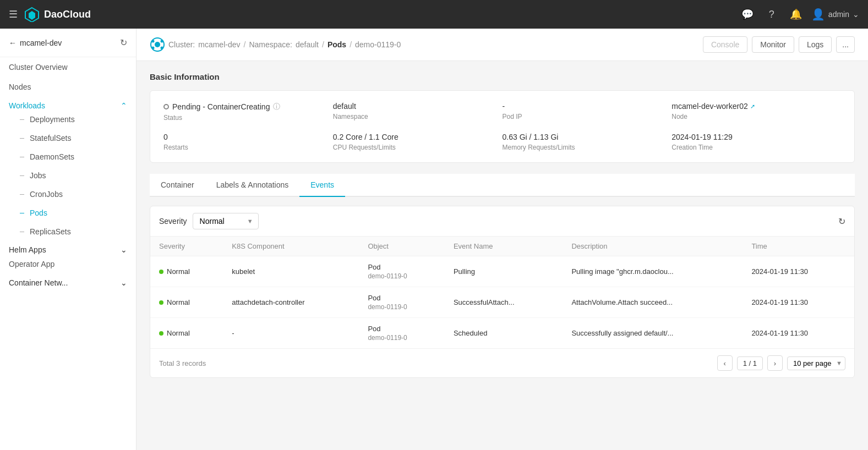  Describe the element at coordinates (502, 303) in the screenshot. I see `table-row: Normal attachdetach-controller Pod demo-…` at that location.